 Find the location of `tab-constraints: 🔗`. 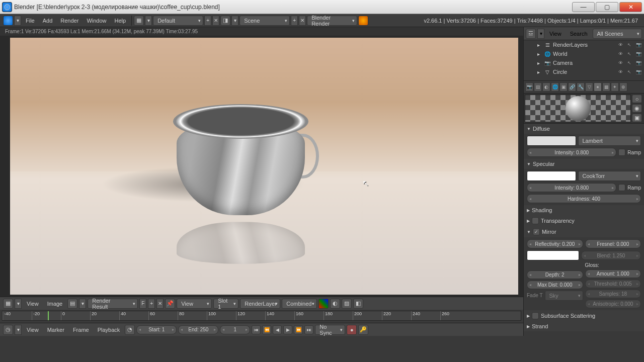

tab-constraints: 🔗 is located at coordinates (572, 87).